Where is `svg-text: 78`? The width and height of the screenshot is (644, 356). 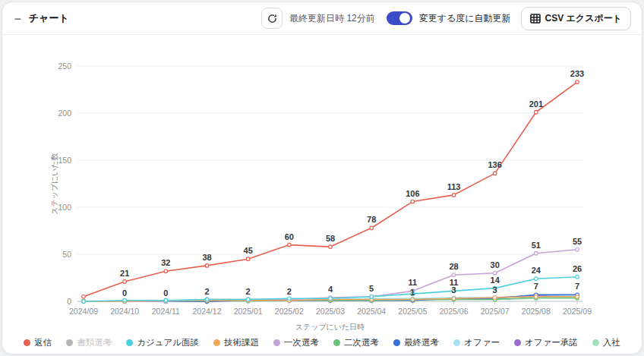 svg-text: 78 is located at coordinates (371, 219).